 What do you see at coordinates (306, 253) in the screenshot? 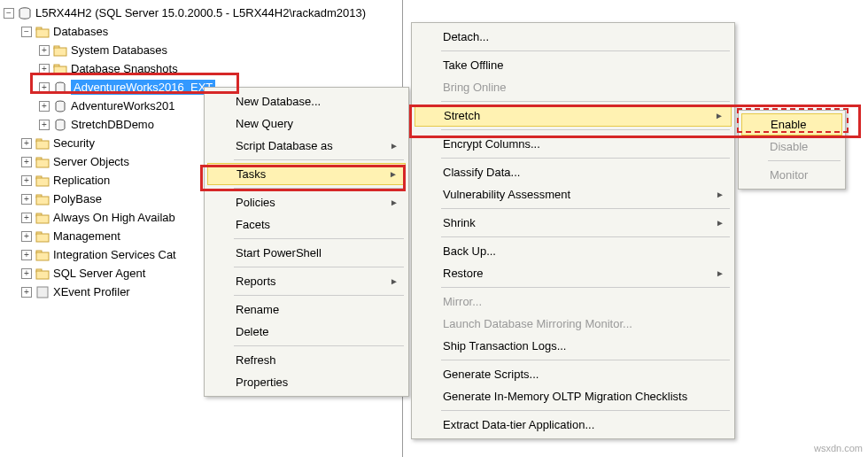
I see `menu-item-start-powershell: Start PowerShell` at bounding box center [306, 253].